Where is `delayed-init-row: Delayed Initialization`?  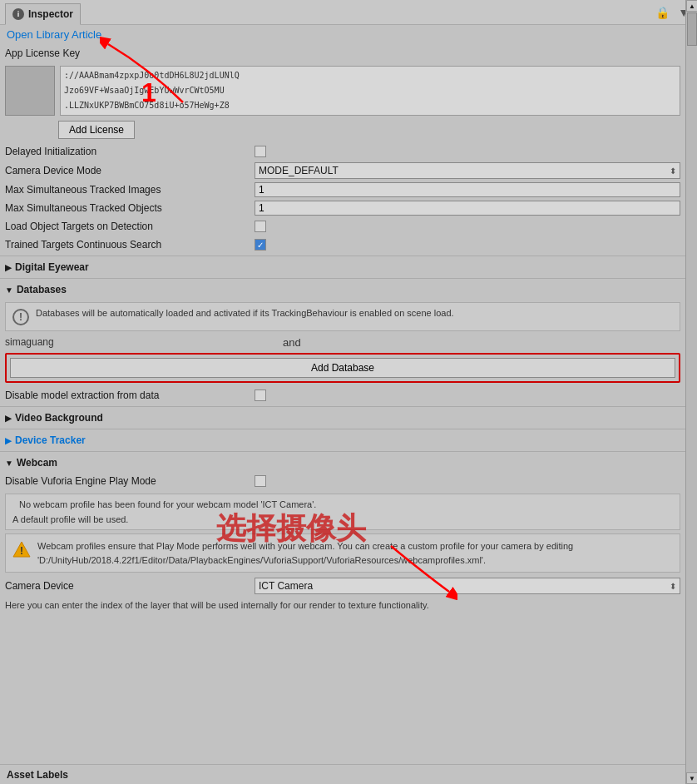
delayed-init-row: Delayed Initialization is located at coordinates (343, 151).